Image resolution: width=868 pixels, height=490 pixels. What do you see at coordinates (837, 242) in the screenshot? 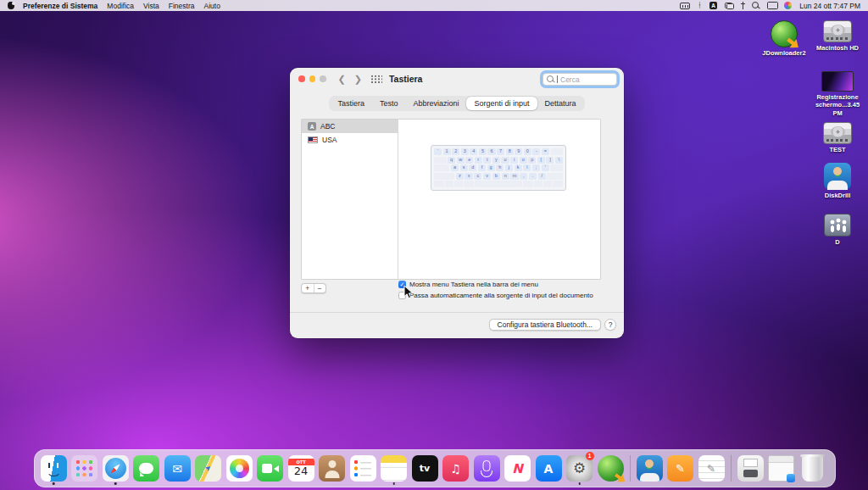
I see `desktop-icon-label: D` at bounding box center [837, 242].